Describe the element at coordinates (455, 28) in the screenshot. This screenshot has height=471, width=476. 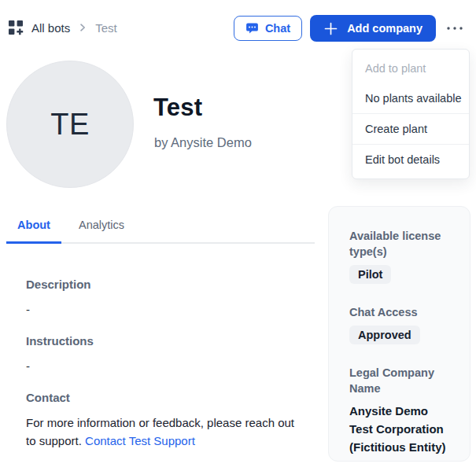
I see `ellipsis-icon` at that location.